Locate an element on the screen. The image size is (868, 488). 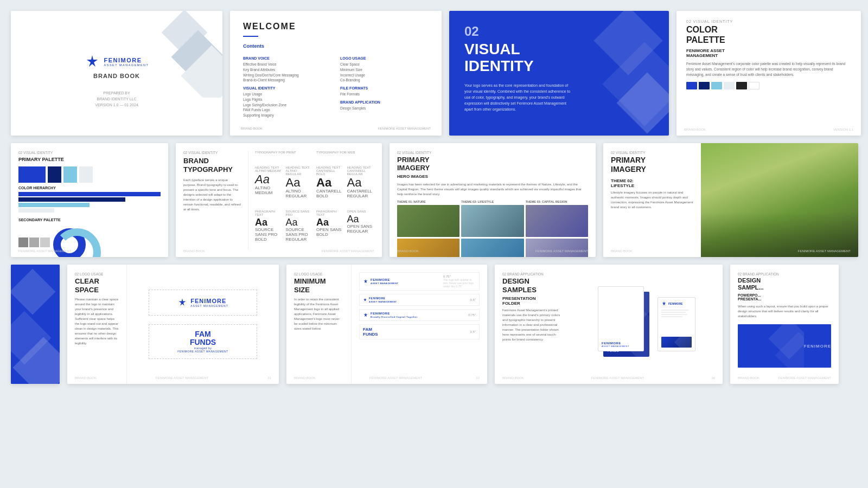
ms-logo-row-2: FENIMOREASSET MANAGEMENT 0.5" is located at coordinates (419, 300).